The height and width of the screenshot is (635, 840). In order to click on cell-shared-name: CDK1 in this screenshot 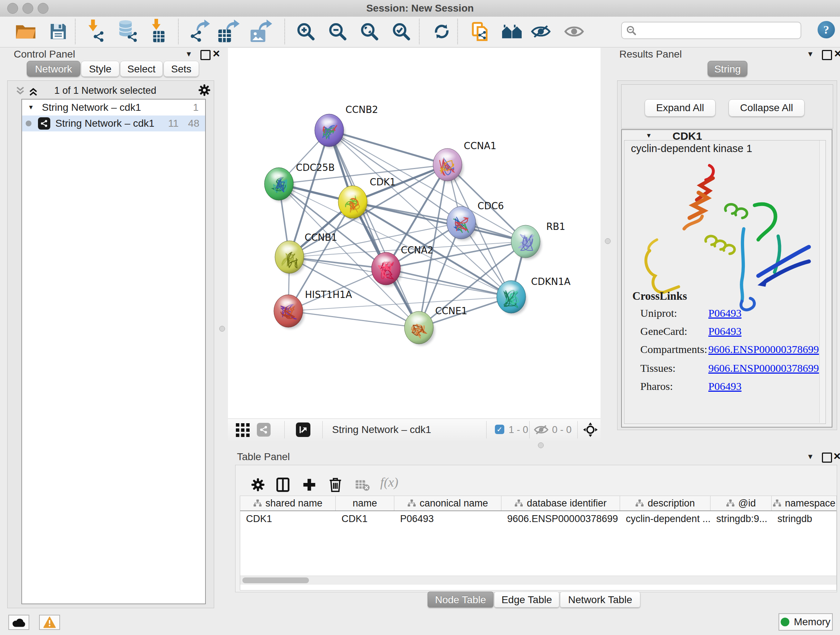, I will do `click(288, 518)`.